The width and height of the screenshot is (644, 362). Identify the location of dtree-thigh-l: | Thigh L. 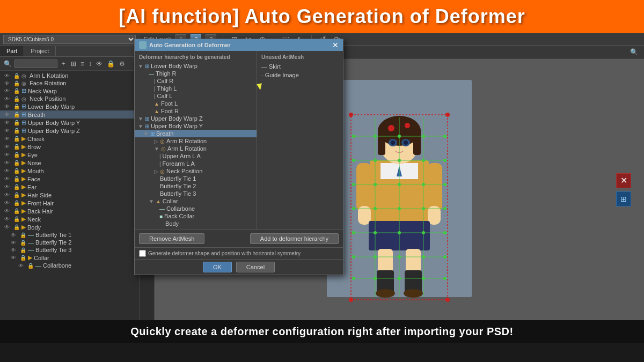
(195, 88).